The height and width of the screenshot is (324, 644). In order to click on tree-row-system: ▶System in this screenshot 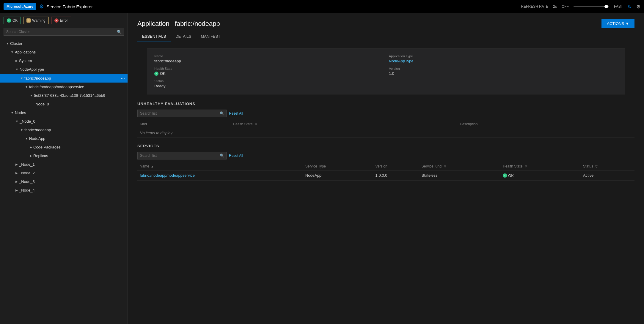, I will do `click(64, 61)`.